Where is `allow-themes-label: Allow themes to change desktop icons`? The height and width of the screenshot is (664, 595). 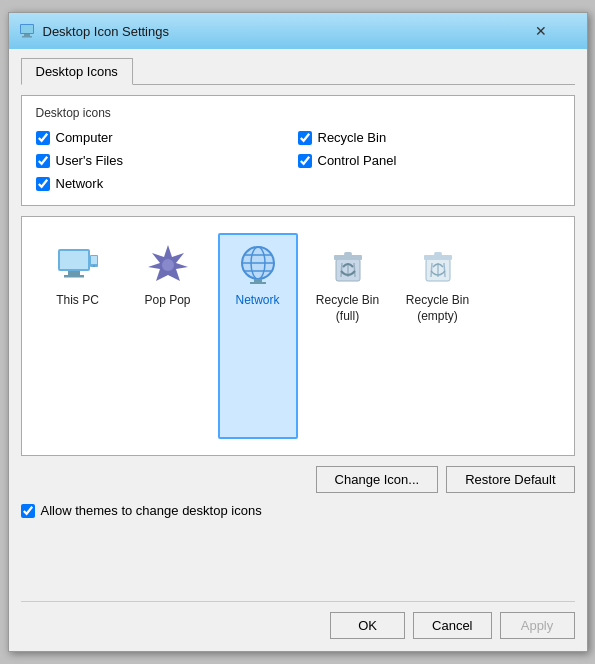
allow-themes-label: Allow themes to change desktop icons is located at coordinates (152, 510).